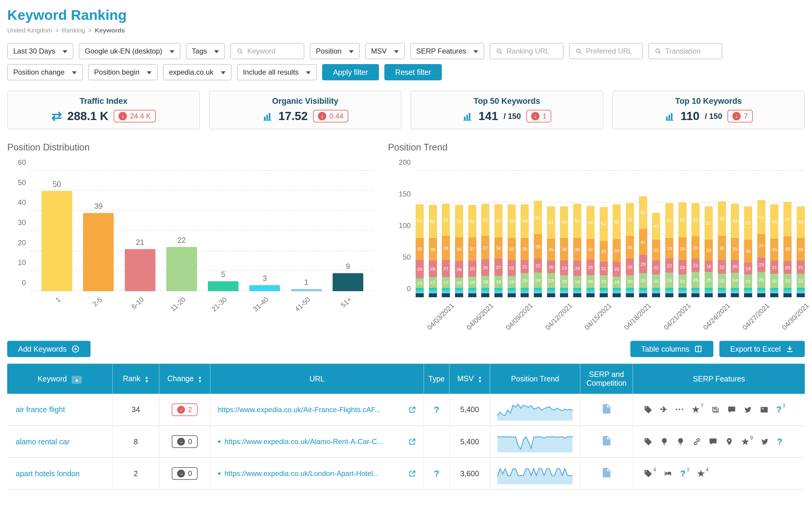  What do you see at coordinates (447, 51) in the screenshot?
I see `filter-dropdown-serp-features: SERP Features` at bounding box center [447, 51].